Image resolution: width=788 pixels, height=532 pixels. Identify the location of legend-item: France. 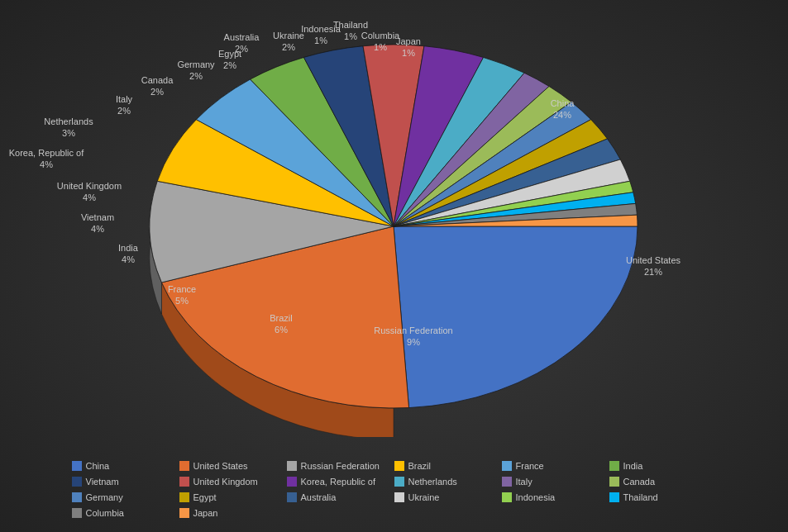
(556, 466).